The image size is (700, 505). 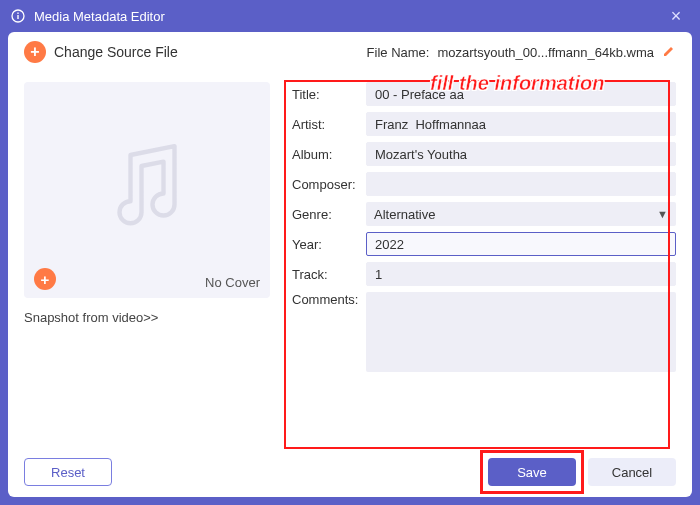 I want to click on artist-input, so click(x=521, y=124).